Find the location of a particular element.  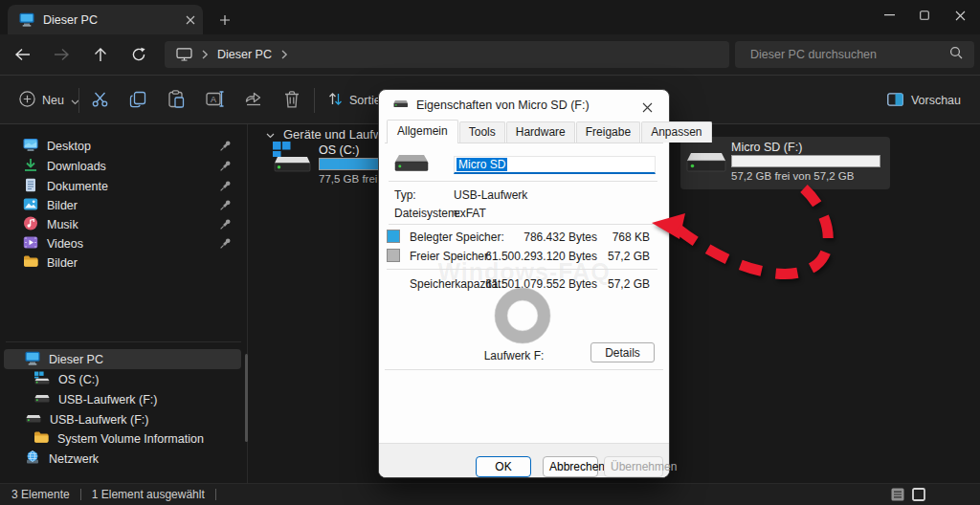

new-tab-button is located at coordinates (225, 20).